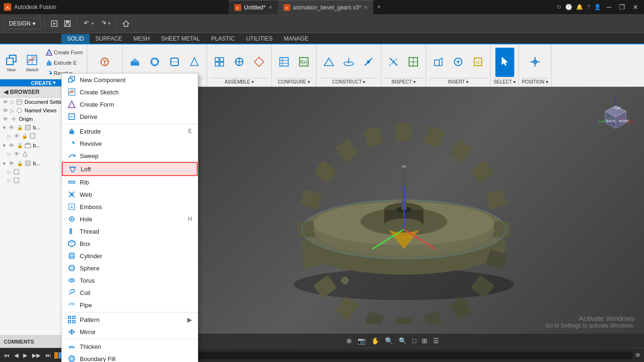 Image resolution: width=644 pixels, height=362 pixels. What do you see at coordinates (130, 92) in the screenshot?
I see `menu-create-sketch: Create Sketch` at bounding box center [130, 92].